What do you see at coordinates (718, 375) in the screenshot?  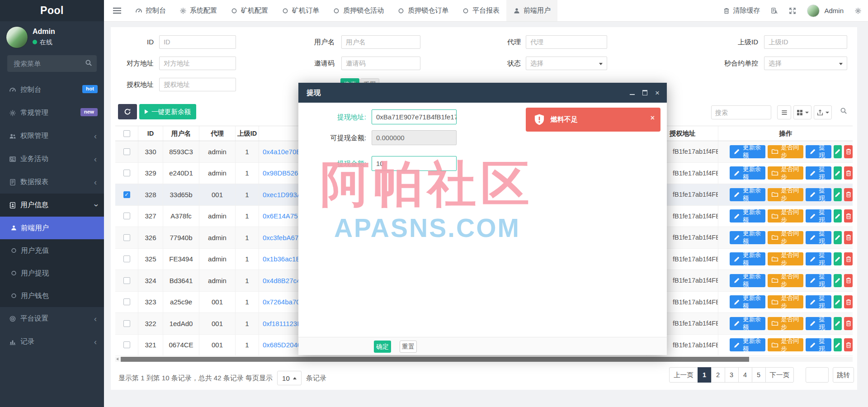 I see `page-button-2: 2` at bounding box center [718, 375].